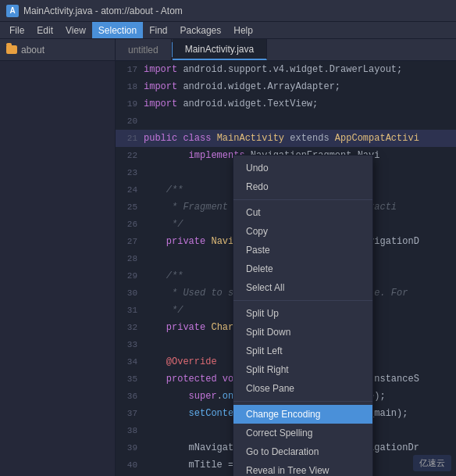  Describe the element at coordinates (303, 351) in the screenshot. I see `ctx-split-left: Split Left` at that location.